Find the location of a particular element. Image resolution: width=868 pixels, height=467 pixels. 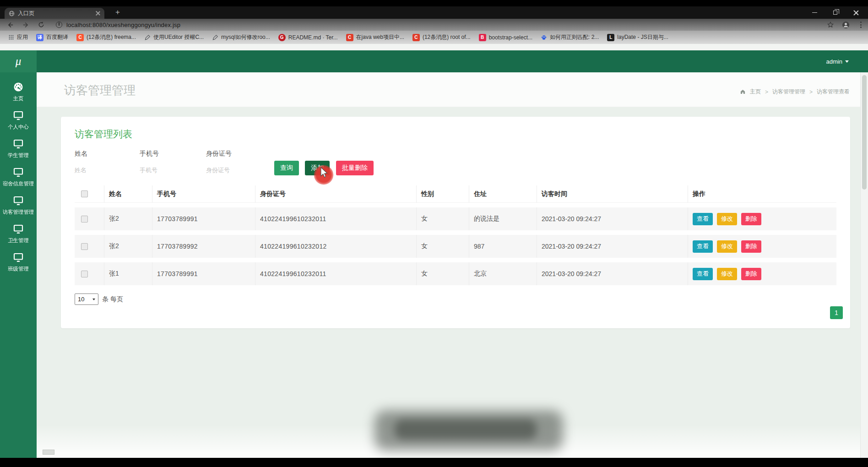

page-1-button: 1 is located at coordinates (836, 313).